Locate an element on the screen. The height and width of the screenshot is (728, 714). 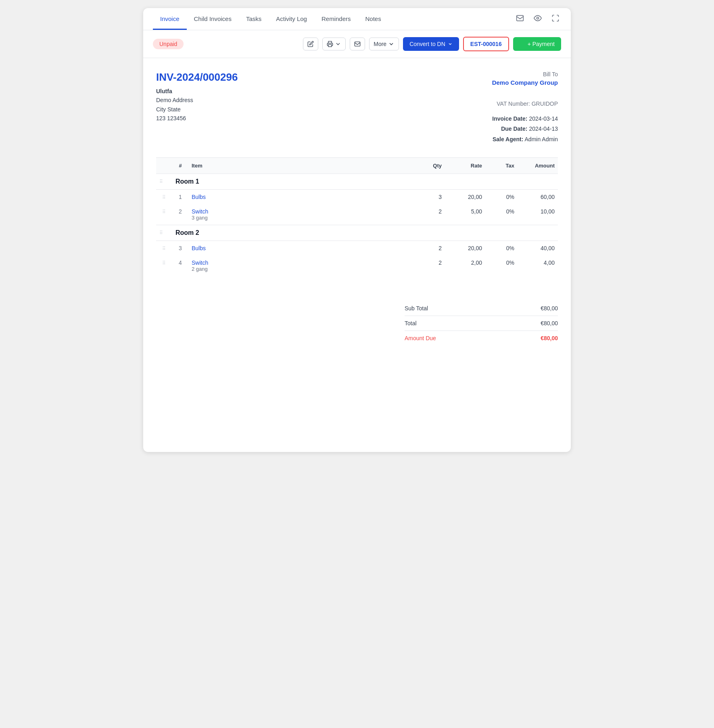
toolbar: Unpaid More is located at coordinates (357, 44).